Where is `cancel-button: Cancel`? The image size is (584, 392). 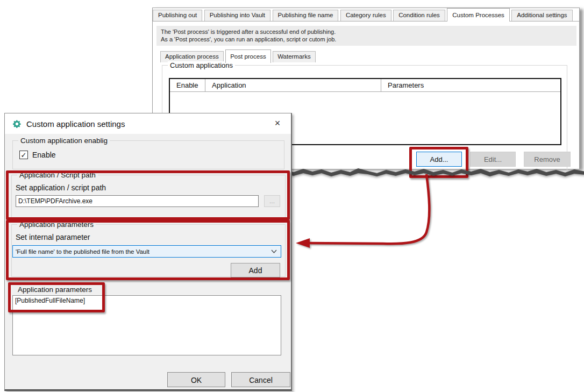
cancel-button: Cancel is located at coordinates (261, 380).